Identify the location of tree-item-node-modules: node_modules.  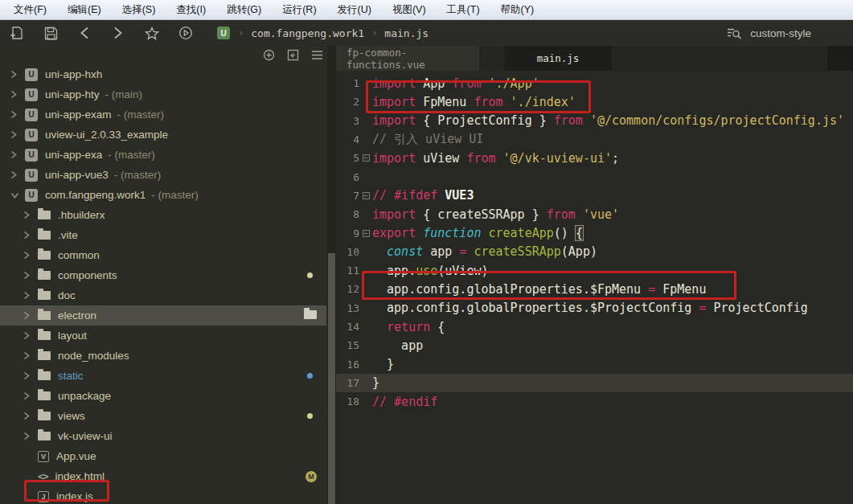
(163, 355).